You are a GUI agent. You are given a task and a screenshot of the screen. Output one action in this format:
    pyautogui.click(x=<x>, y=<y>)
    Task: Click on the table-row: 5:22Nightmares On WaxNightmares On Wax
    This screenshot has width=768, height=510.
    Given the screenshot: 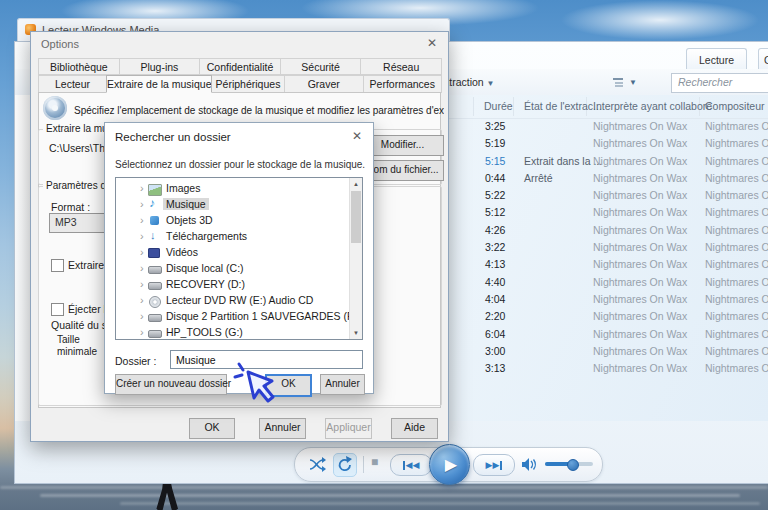 What is the action you would take?
    pyautogui.click(x=608, y=196)
    